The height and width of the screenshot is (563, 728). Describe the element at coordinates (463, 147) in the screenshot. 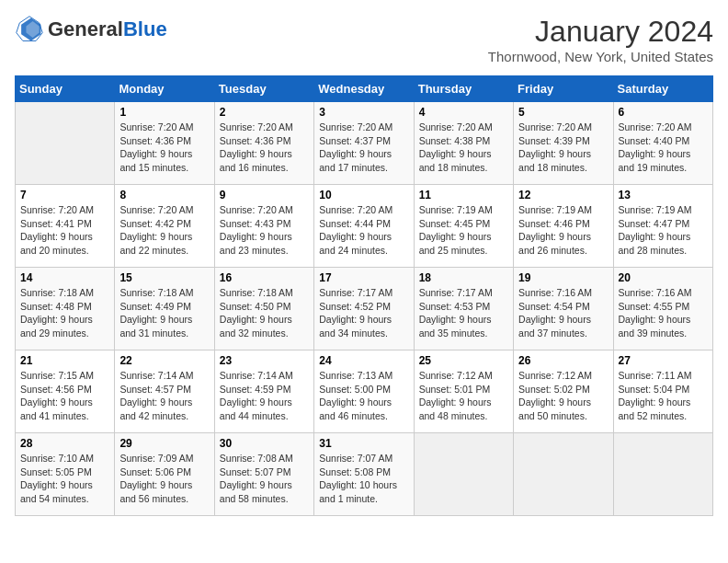

I see `day-detail: Sunrise: 7:20 AMSunset: 4:38 PMDaylight:…` at that location.